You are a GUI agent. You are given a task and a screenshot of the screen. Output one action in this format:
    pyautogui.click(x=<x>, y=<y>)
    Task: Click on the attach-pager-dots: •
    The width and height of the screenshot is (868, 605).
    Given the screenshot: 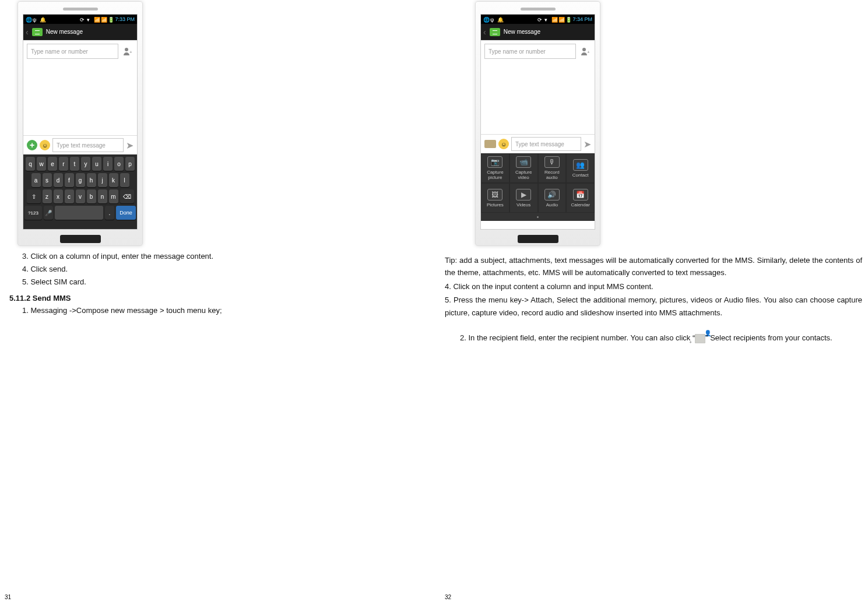 What is the action you would take?
    pyautogui.click(x=537, y=217)
    